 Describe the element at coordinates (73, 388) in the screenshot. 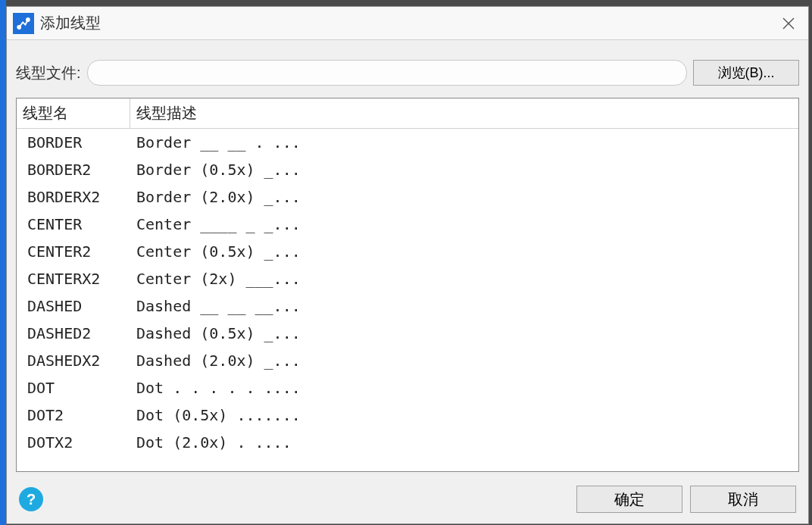

I see `linetype-name: DOT` at that location.